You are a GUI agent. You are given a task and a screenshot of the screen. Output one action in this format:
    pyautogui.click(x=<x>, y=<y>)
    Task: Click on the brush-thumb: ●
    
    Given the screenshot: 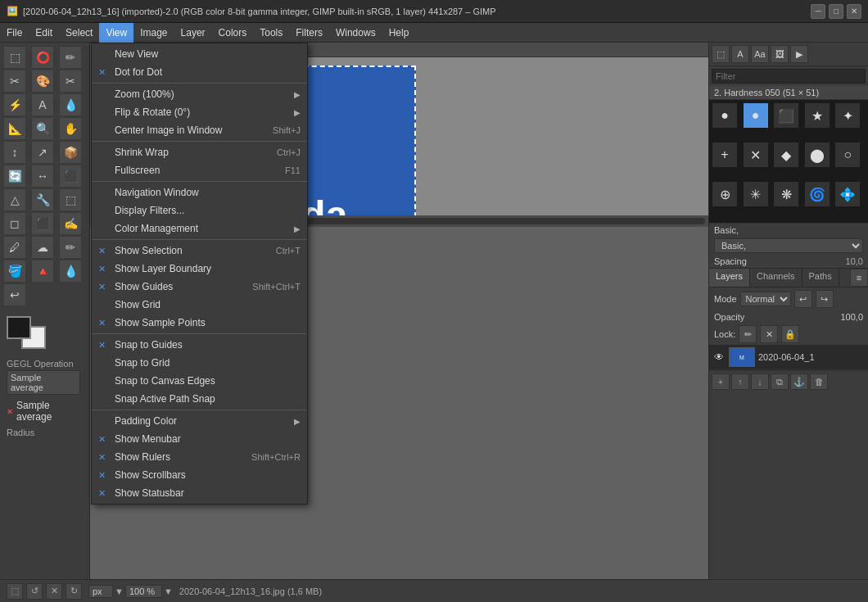 What is the action you would take?
    pyautogui.click(x=725, y=115)
    